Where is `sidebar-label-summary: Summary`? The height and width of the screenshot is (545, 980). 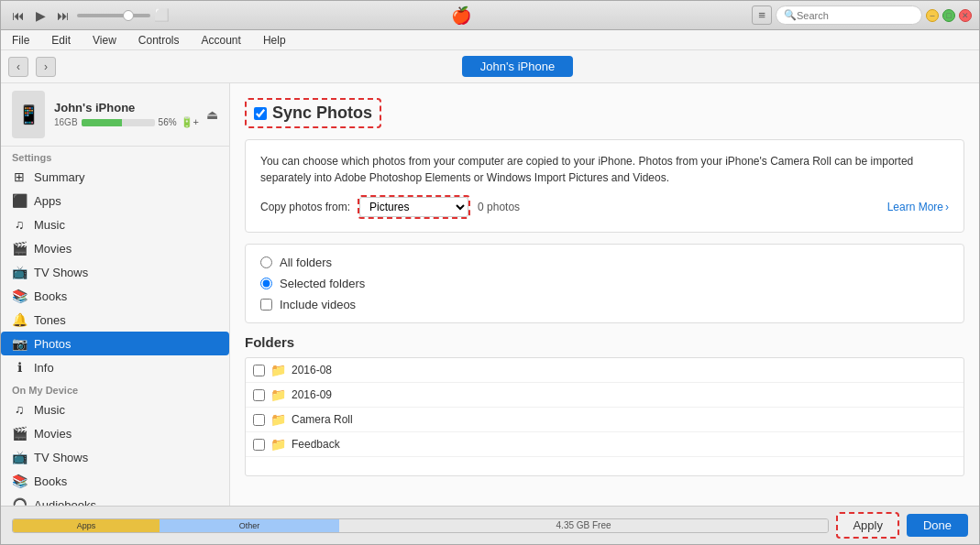 sidebar-label-summary: Summary is located at coordinates (60, 178).